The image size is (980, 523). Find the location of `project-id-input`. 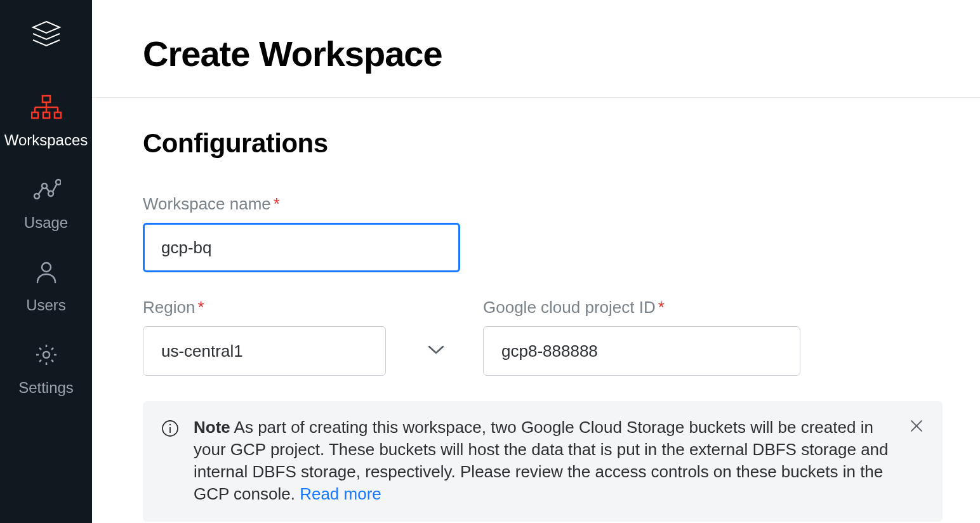

project-id-input is located at coordinates (642, 351).